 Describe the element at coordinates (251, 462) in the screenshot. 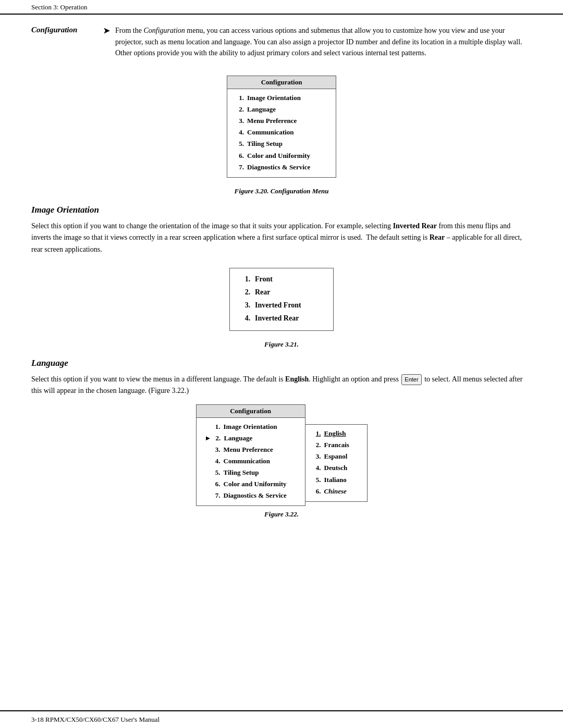

I see `language-config-body: 1.Image Orientation ► 2.Language 3.Menu …` at that location.